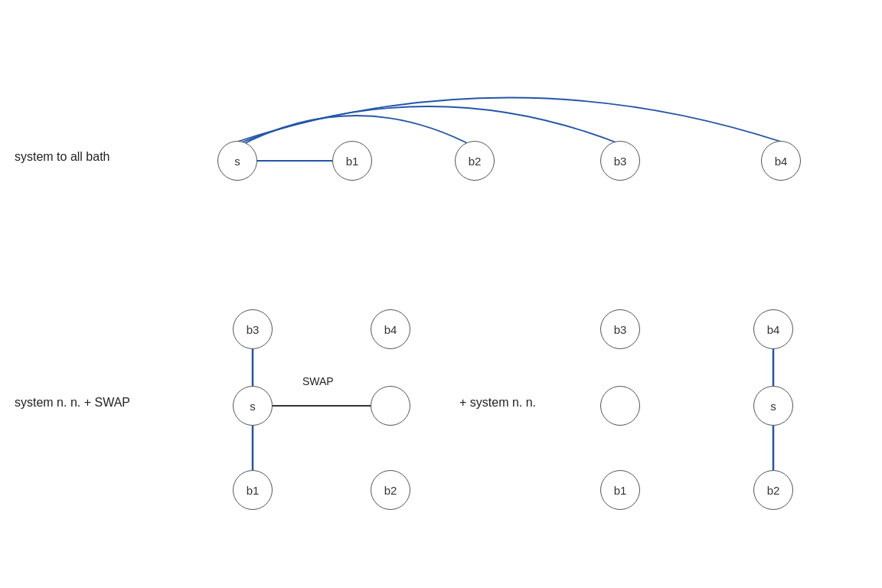  What do you see at coordinates (318, 381) in the screenshot?
I see `swap-label: SWAP` at bounding box center [318, 381].